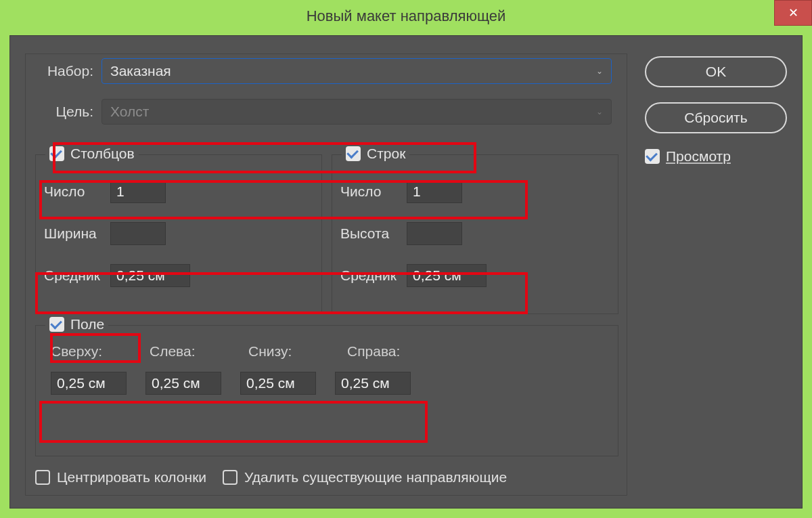 This screenshot has height=518, width=812. I want to click on center-columns-label: Центрировать колонки, so click(131, 477).